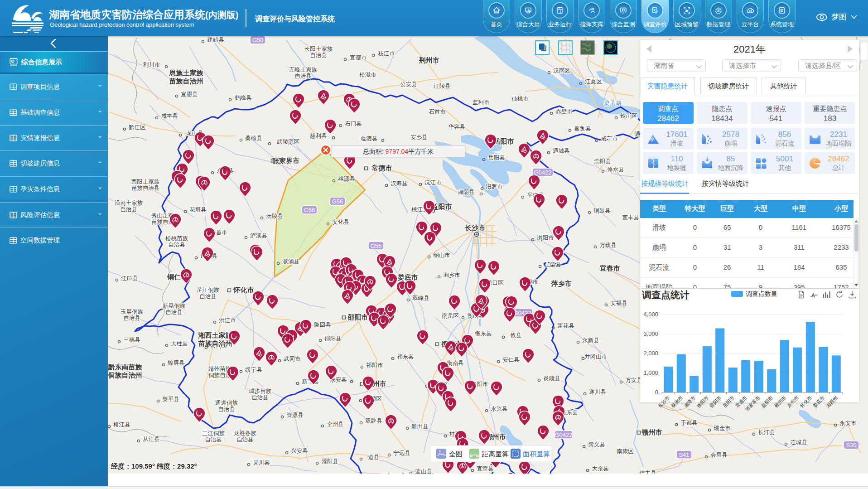  What do you see at coordinates (553, 265) in the screenshot?
I see `svg-text: 上栗县` at bounding box center [553, 265].